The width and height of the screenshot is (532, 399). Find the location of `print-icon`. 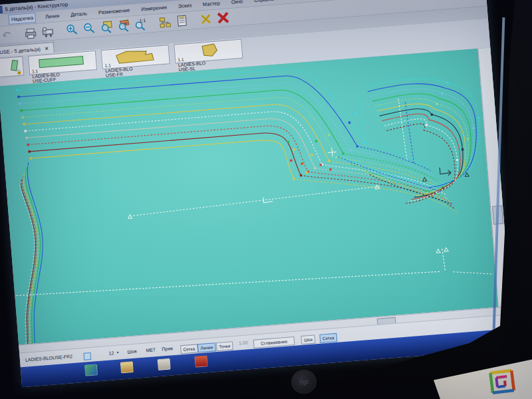

print-icon is located at coordinates (31, 33).